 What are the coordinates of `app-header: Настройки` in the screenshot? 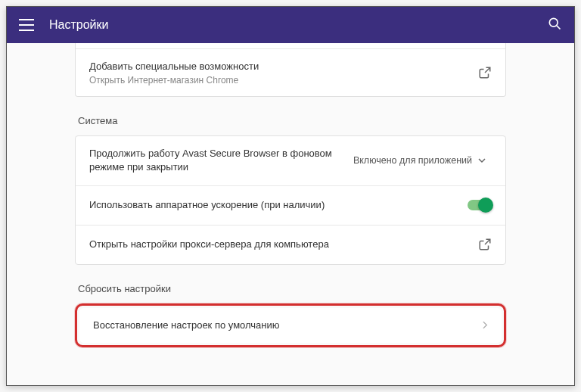 It's located at (290, 25).